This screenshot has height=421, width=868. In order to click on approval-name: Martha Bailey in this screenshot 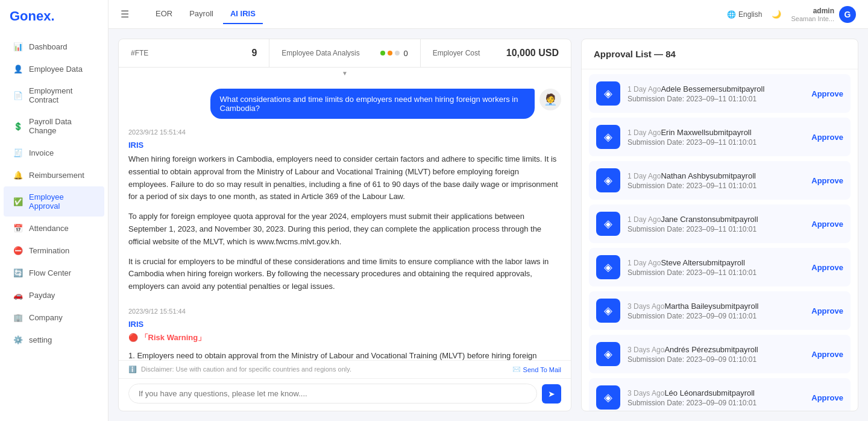, I will do `click(688, 306)`.